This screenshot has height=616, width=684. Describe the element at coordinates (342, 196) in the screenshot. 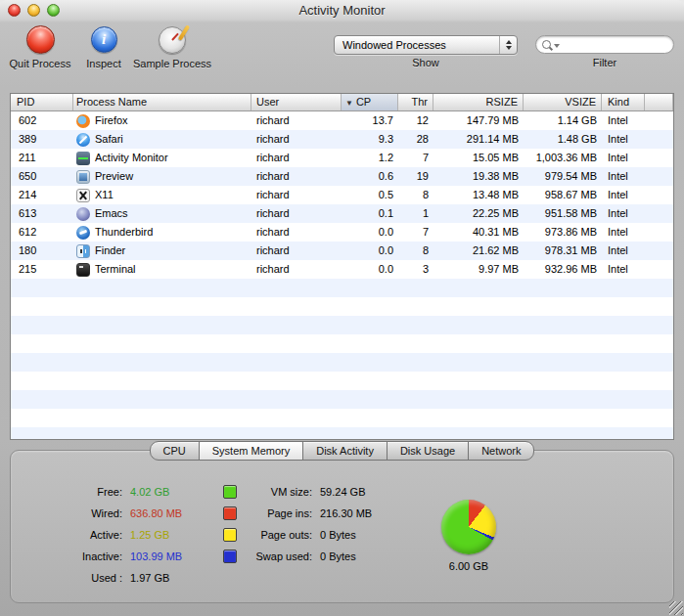

I see `process-row-x11: 214 X11 richard 0.5 8 13.48 MB 958.67 MB…` at that location.